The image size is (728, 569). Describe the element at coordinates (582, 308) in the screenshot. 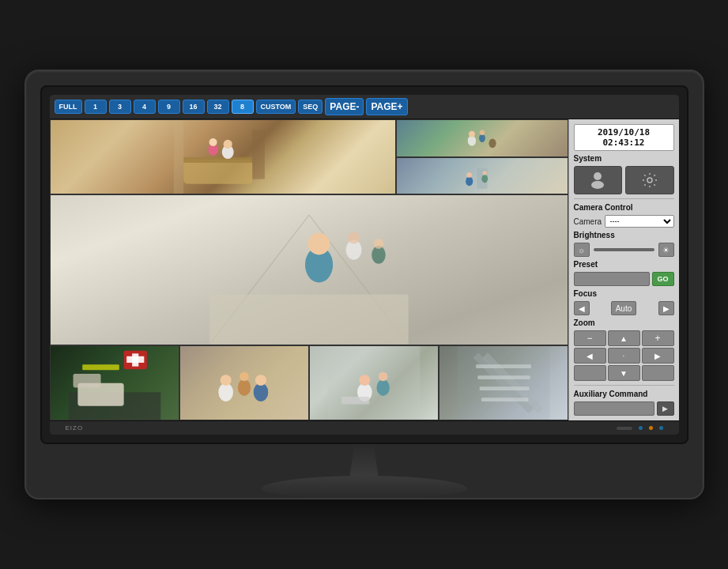

I see `focus-near-button: ◀` at that location.